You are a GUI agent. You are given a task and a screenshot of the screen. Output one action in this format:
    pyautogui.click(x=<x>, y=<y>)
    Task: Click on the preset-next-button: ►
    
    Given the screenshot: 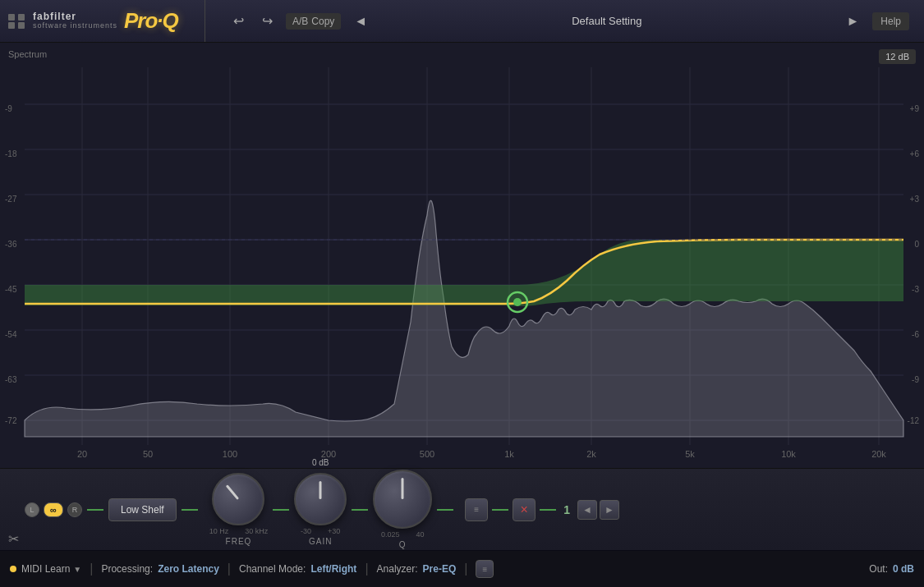 What is the action you would take?
    pyautogui.click(x=853, y=21)
    